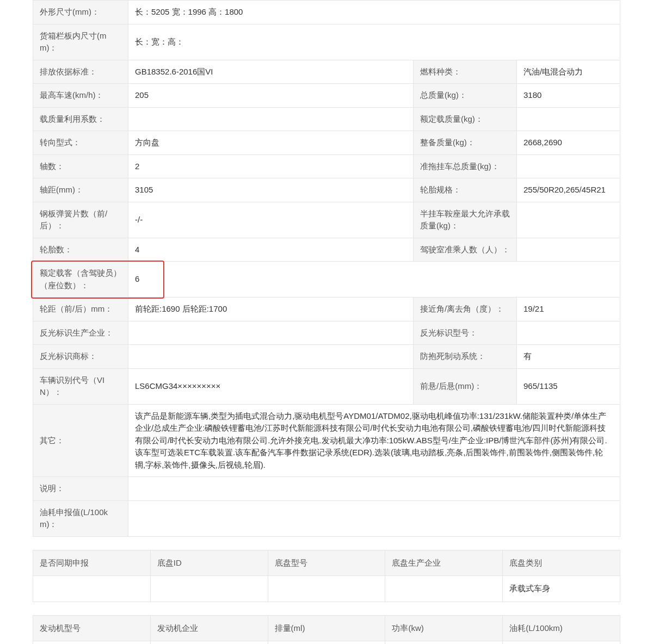 The height and width of the screenshot is (644, 653). Describe the element at coordinates (209, 643) in the screenshot. I see `engine-cell: 重庆长安汽车股份有限公司` at that location.